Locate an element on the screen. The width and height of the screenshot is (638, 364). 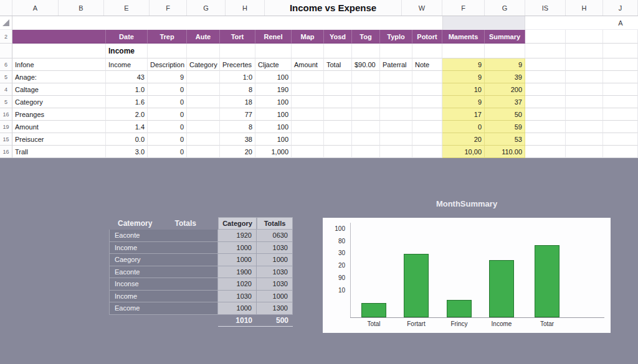
category-cell: Eacome is located at coordinates (163, 309).